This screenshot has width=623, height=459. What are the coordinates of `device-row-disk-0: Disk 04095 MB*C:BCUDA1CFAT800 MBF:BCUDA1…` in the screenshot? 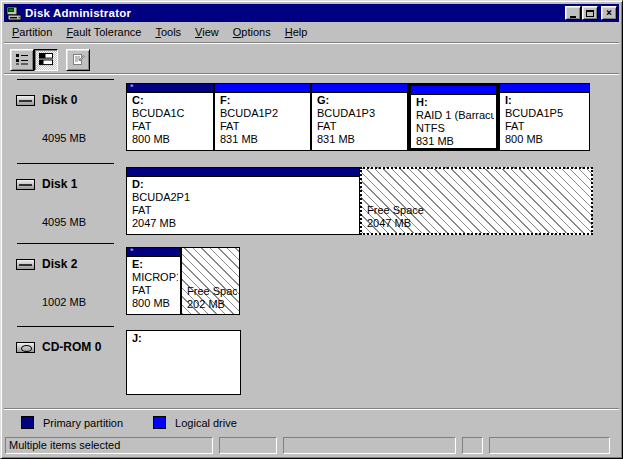 It's located at (312, 117).